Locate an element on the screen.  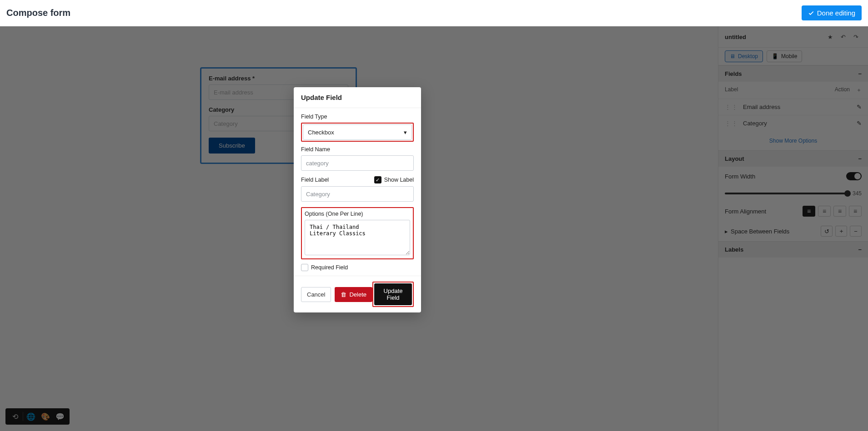
trash-icon: 🗑 is located at coordinates (344, 294).